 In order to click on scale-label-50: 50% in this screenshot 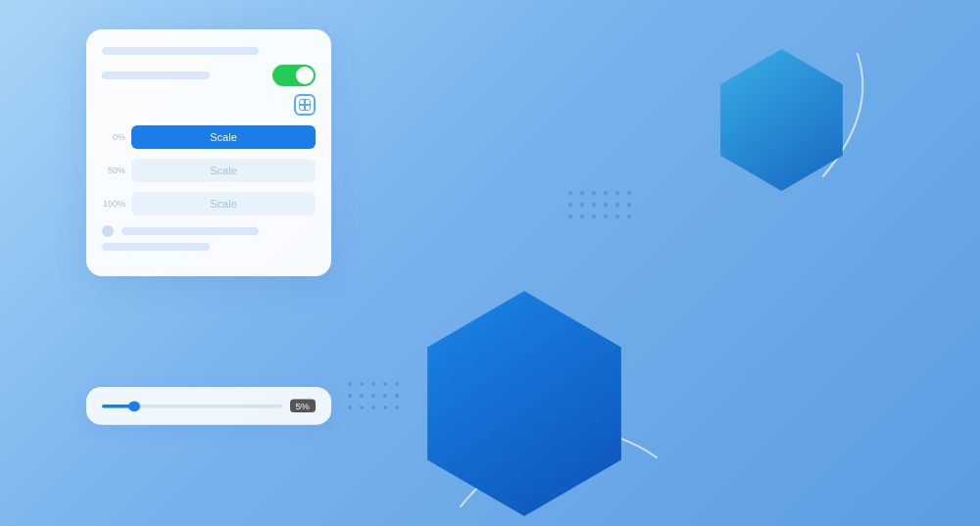, I will do `click(114, 170)`.